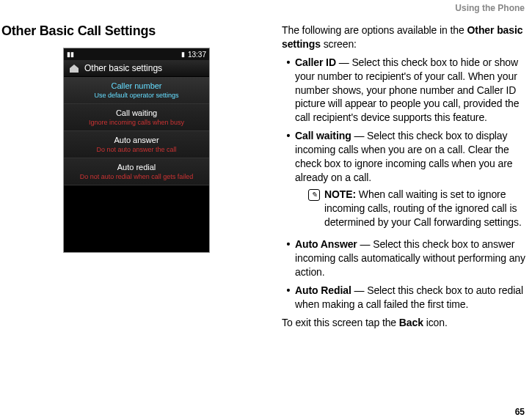 The image size is (532, 420). Describe the element at coordinates (74, 68) in the screenshot. I see `home-icon` at that location.